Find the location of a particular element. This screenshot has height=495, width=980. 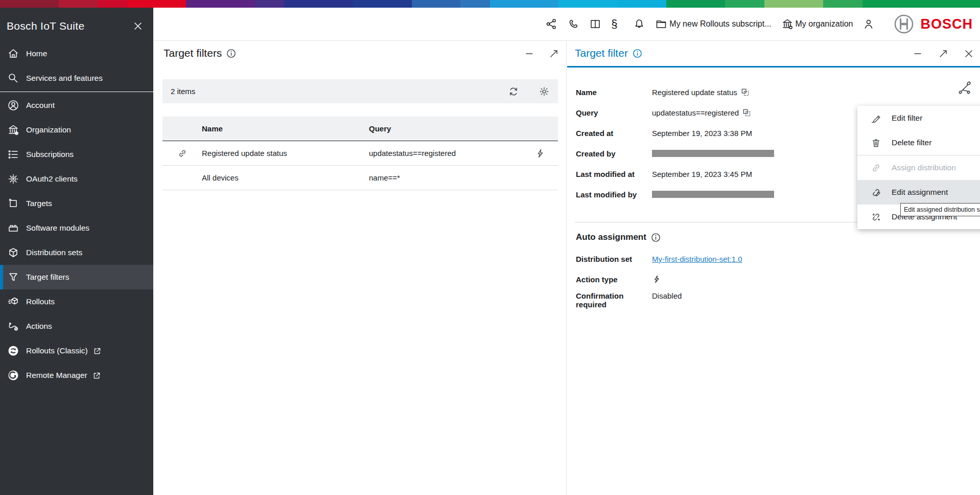

distribution-set-link: My-first-distribution-set:1.0 is located at coordinates (697, 259).